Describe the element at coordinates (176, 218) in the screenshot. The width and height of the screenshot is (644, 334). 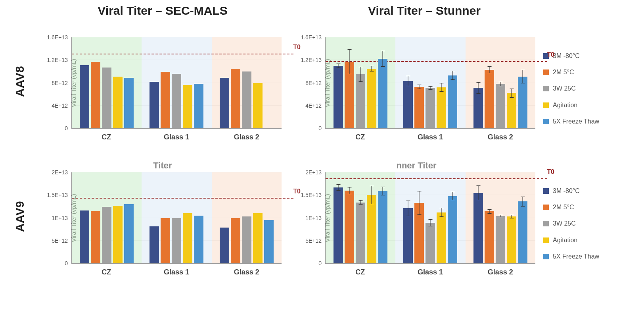
I see `plot-area: 05E+121E+131.5E+132E+13Virall Titer (vp/…` at that location.